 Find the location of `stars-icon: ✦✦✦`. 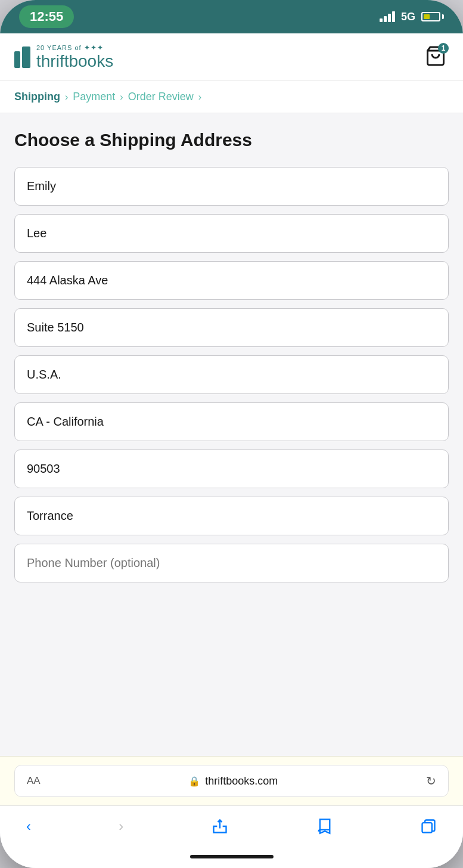

stars-icon: ✦✦✦ is located at coordinates (94, 48).